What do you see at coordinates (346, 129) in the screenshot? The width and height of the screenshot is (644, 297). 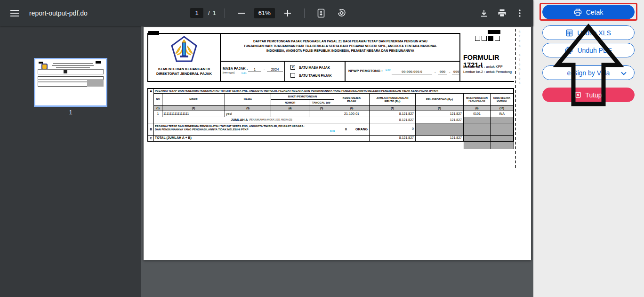 I see `section-b-count: 0` at bounding box center [346, 129].